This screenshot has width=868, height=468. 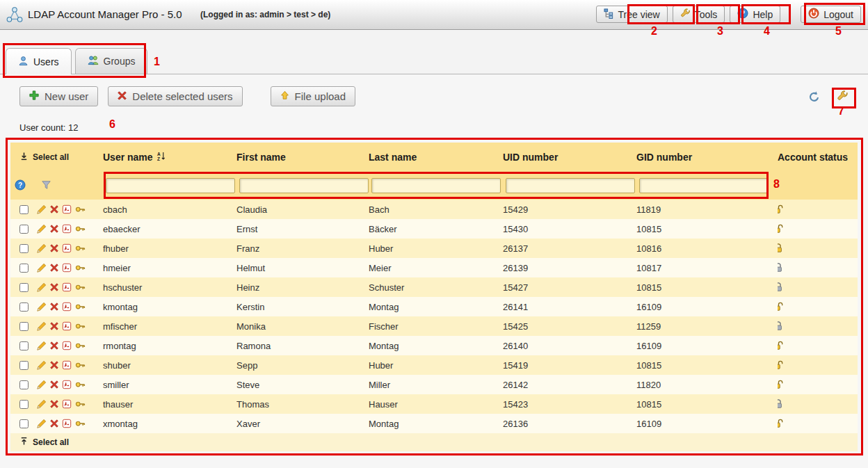 I want to click on user-name-cell: mfischer, so click(x=170, y=326).